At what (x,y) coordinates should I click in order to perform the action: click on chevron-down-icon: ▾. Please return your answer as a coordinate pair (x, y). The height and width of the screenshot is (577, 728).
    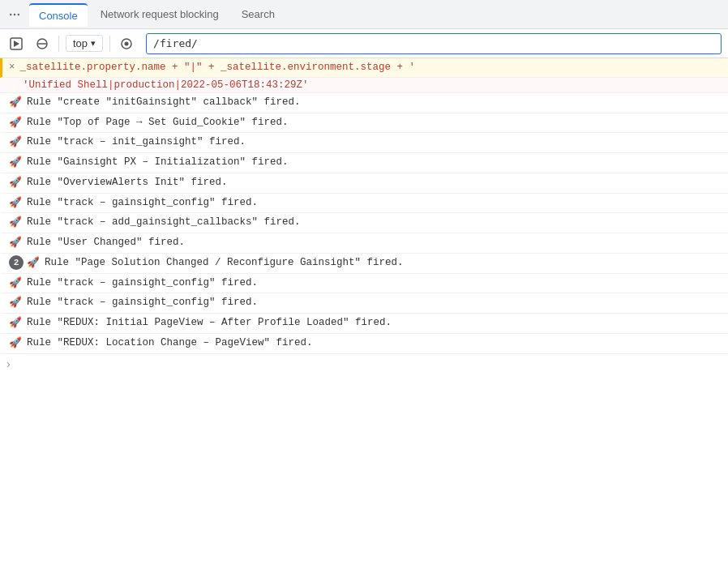
    Looking at the image, I should click on (93, 44).